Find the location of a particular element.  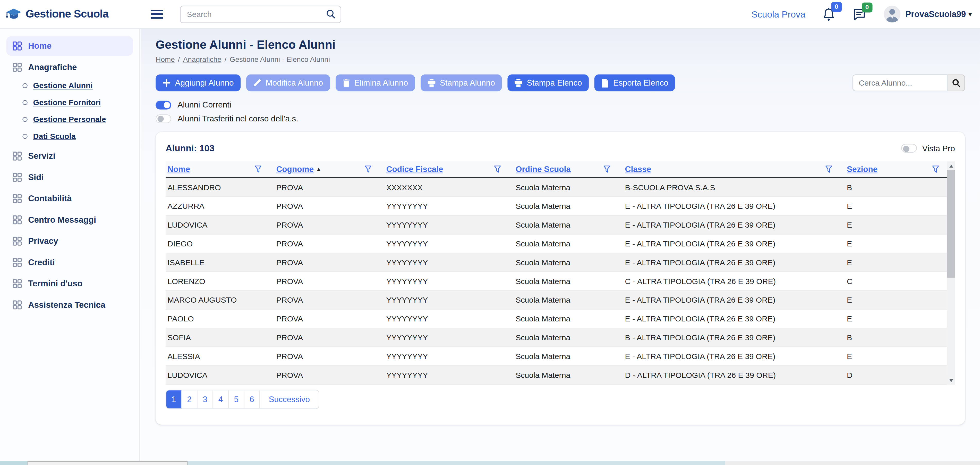

page-button-6: 6 is located at coordinates (252, 399).